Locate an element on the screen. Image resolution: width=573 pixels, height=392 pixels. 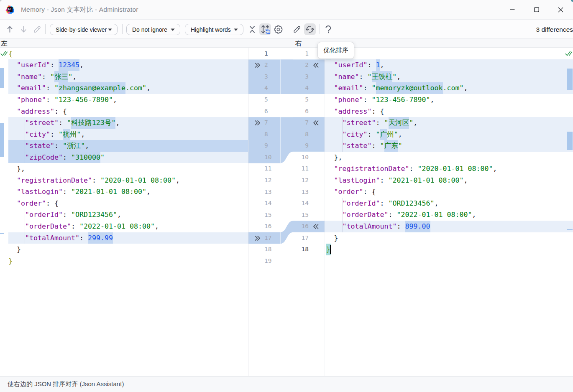
code-line: "city": "广州", is located at coordinates (449, 135).